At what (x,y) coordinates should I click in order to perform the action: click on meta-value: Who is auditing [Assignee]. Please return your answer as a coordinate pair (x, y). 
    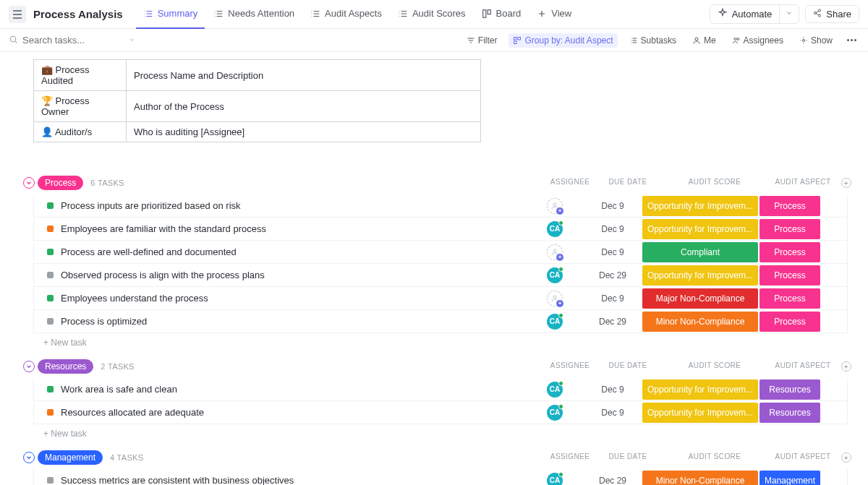
    Looking at the image, I should click on (304, 132).